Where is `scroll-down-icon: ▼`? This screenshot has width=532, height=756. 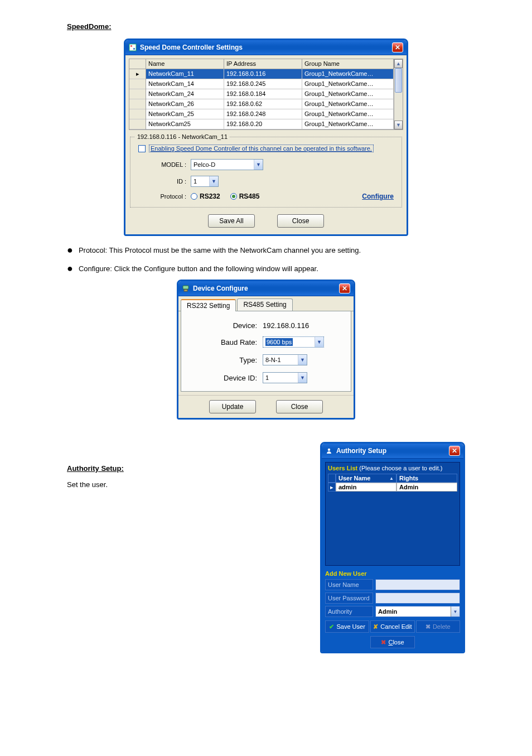
scroll-down-icon: ▼ is located at coordinates (398, 125).